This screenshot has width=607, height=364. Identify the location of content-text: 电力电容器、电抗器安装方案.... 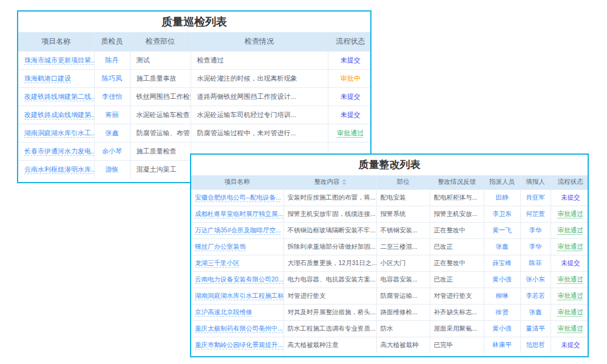
(331, 279).